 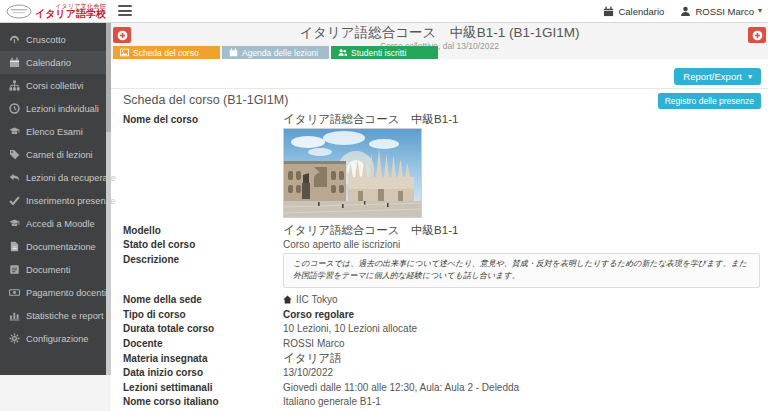 I want to click on sidebar-item-statistiche-e-report: Statistiche e report, so click(x=56, y=316).